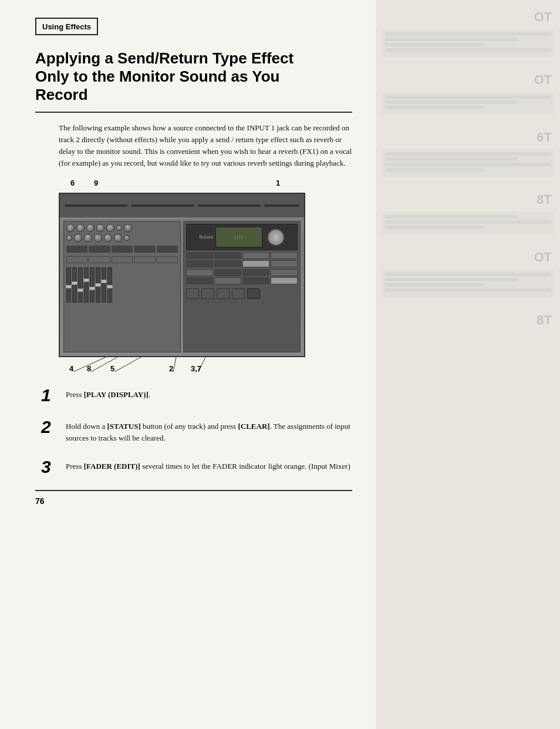 The image size is (560, 729). I want to click on step-1-text: Press [PLAY (DISPLAY)]., so click(108, 394).